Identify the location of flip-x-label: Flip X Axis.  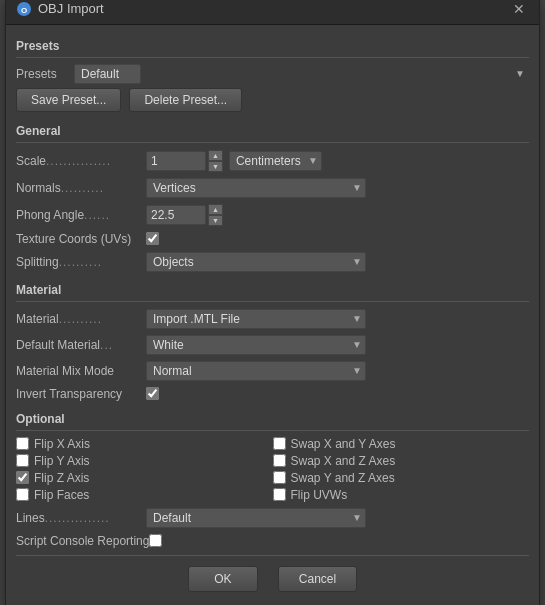
(62, 444).